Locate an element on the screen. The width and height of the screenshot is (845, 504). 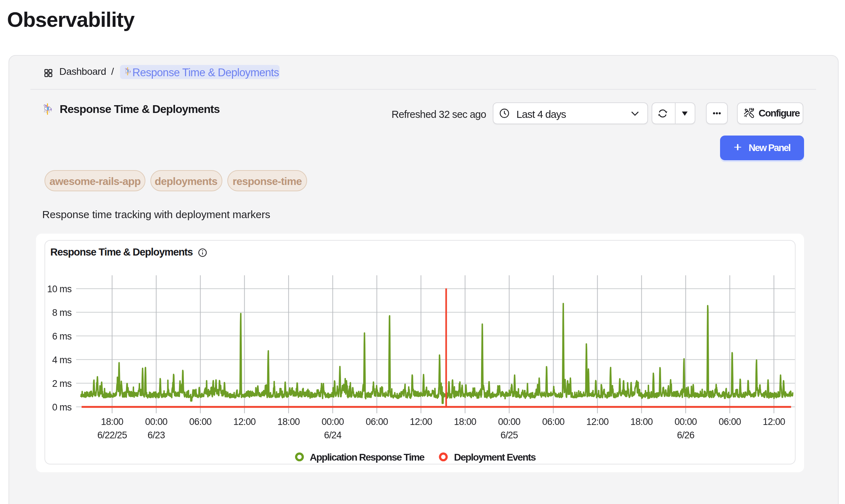
svg-text: 4 ms is located at coordinates (62, 360).